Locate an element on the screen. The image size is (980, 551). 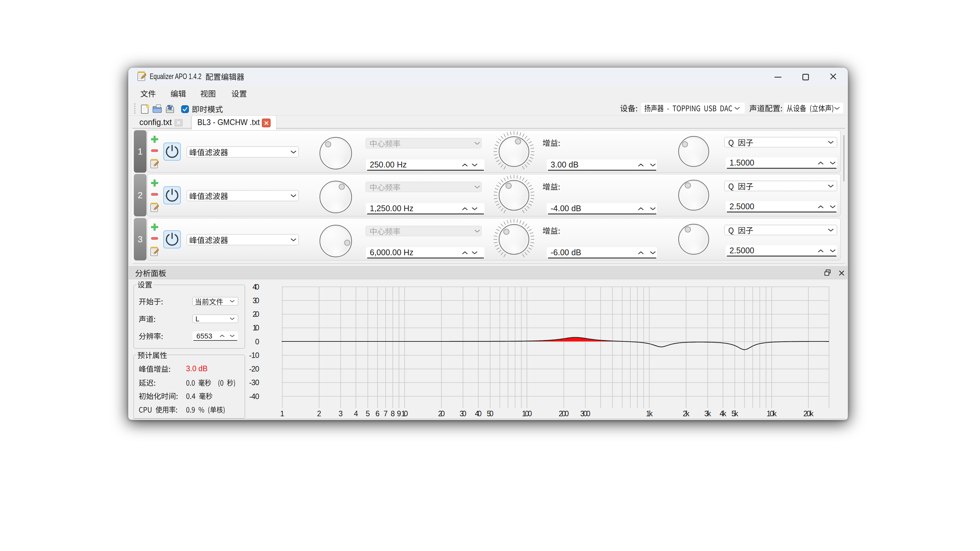
svg-text: 5 is located at coordinates (368, 414).